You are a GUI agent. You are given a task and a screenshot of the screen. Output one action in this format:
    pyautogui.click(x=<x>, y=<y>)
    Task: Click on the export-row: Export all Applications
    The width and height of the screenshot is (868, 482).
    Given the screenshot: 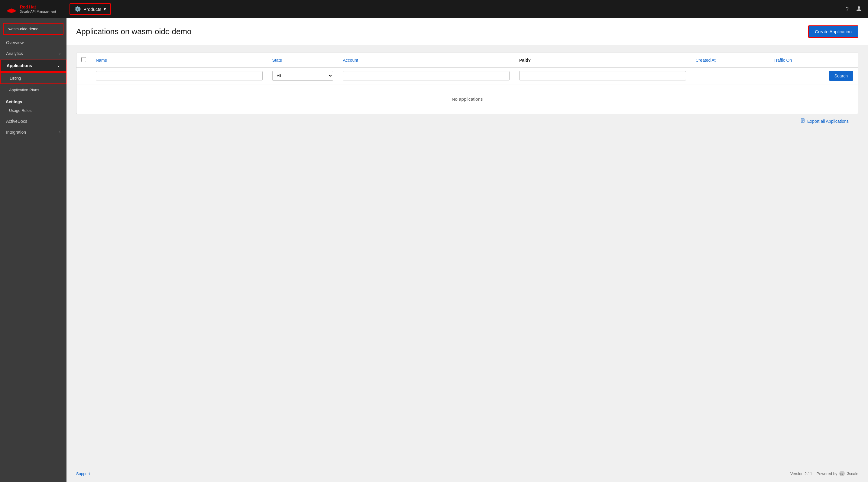 What is the action you would take?
    pyautogui.click(x=467, y=121)
    